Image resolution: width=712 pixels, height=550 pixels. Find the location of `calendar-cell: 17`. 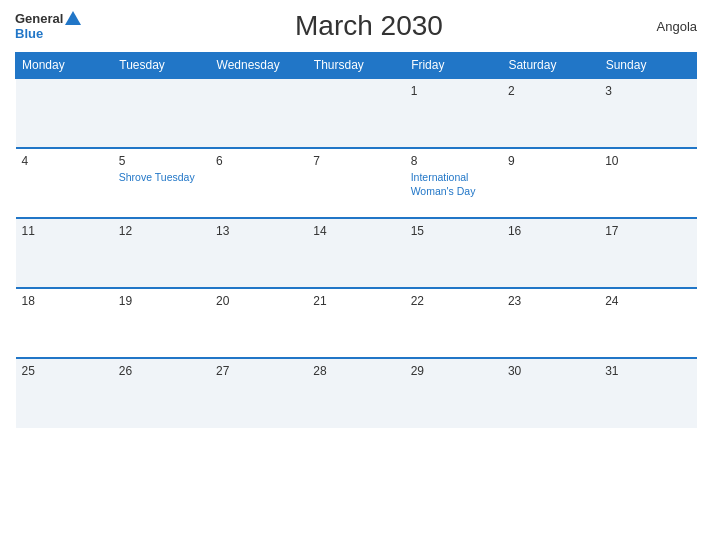

calendar-cell: 17 is located at coordinates (648, 253).